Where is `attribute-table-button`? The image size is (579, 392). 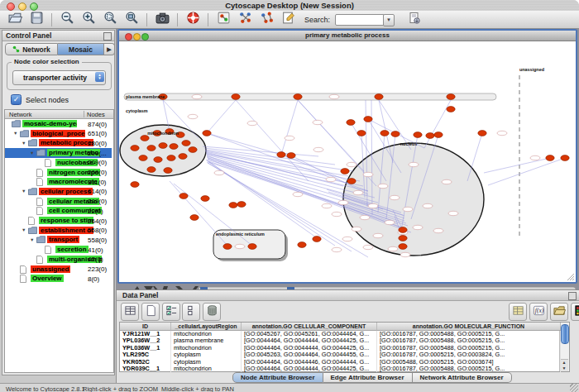
attribute-table-button is located at coordinates (518, 312).